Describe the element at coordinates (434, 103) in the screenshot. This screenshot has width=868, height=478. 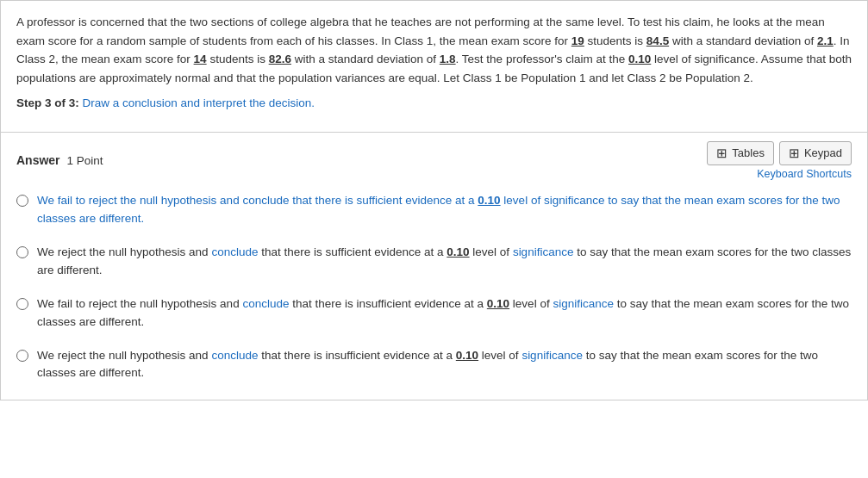
I see `step-line: Step 3 of 3: Draw a conclusion and inter…` at that location.